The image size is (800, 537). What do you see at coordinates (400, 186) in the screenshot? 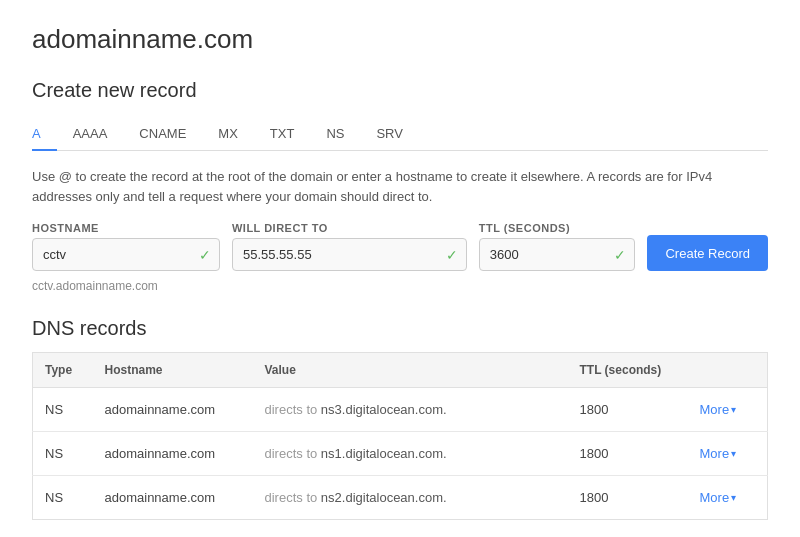
I see `record-description: Use @ to create the record at the root o…` at bounding box center [400, 186].